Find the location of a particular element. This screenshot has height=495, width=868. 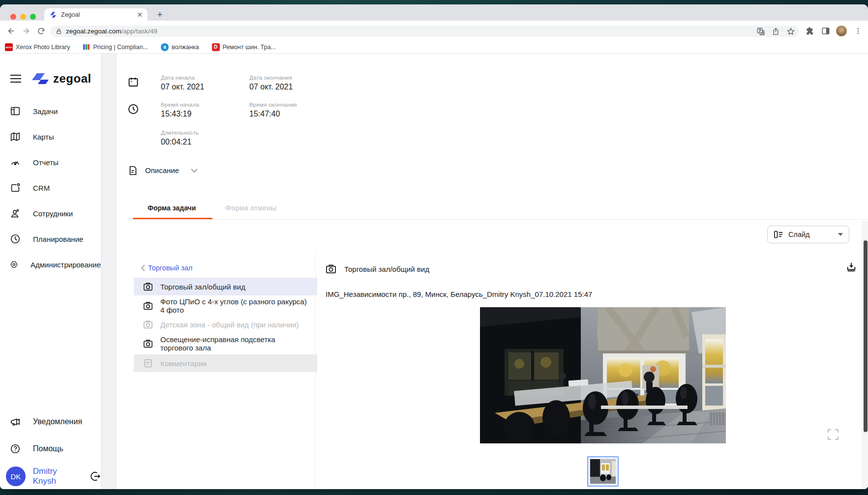

time-end-field: Время окончания 15:47:40 is located at coordinates (299, 110).